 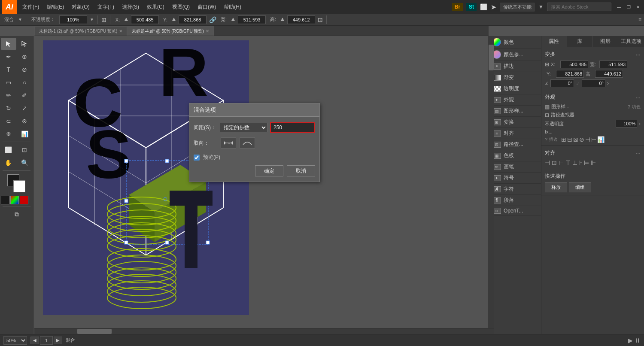 I want to click on menu-text: 文字(T), so click(x=106, y=7).